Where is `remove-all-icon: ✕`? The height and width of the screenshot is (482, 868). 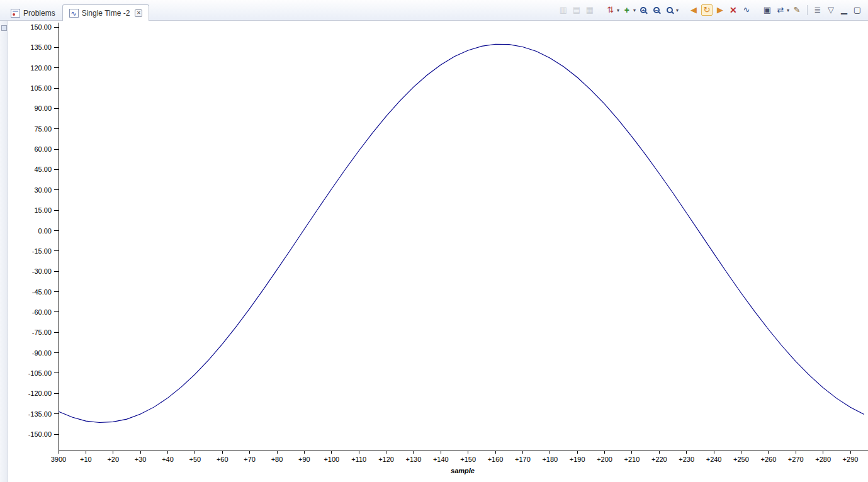 remove-all-icon: ✕ is located at coordinates (733, 10).